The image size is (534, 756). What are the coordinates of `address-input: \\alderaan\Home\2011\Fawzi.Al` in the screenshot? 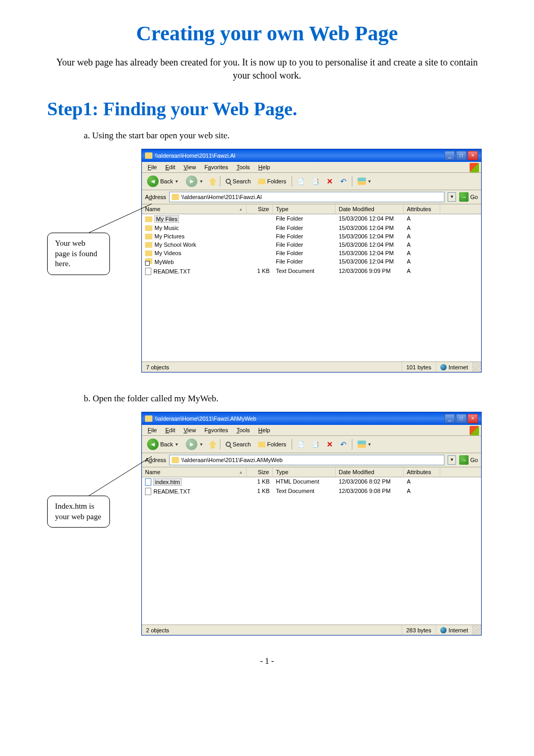 It's located at (307, 197).